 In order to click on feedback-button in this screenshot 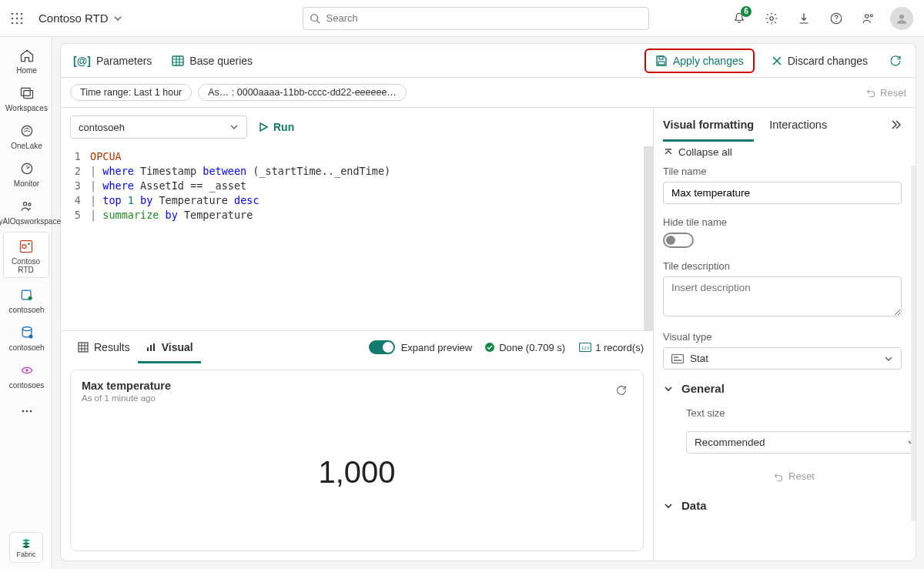, I will do `click(869, 18)`.